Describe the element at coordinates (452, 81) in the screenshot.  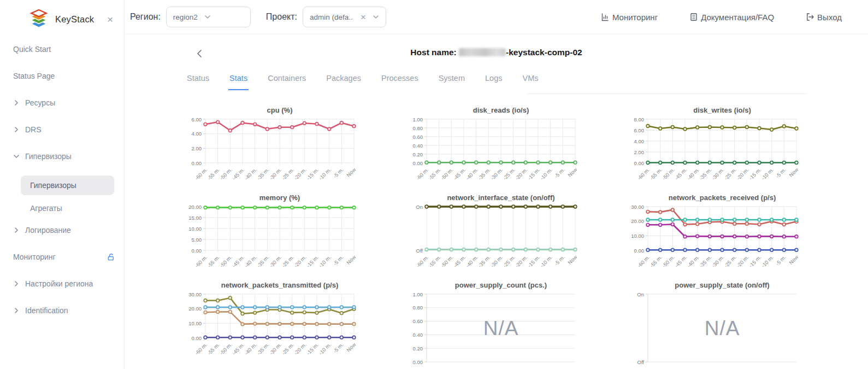
I see `tab-system: System` at that location.